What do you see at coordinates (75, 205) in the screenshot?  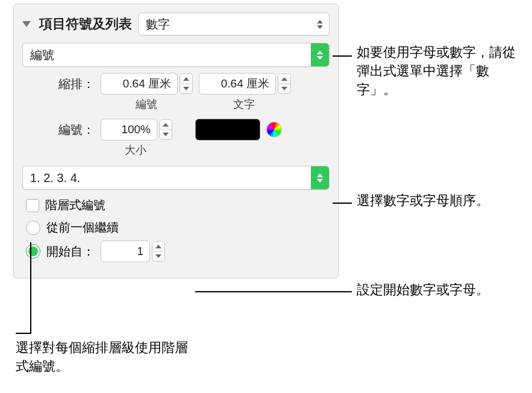 I see `tiered-numbering-label: 階層式編號` at bounding box center [75, 205].